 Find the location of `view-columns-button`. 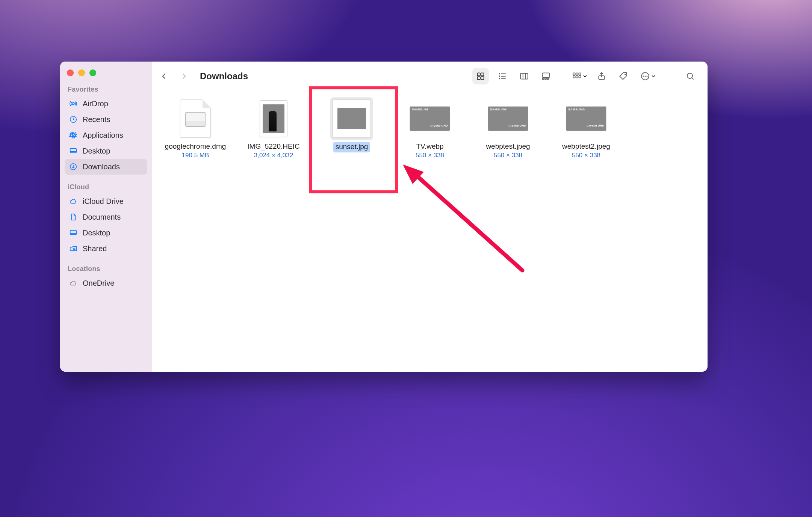

view-columns-button is located at coordinates (524, 76).